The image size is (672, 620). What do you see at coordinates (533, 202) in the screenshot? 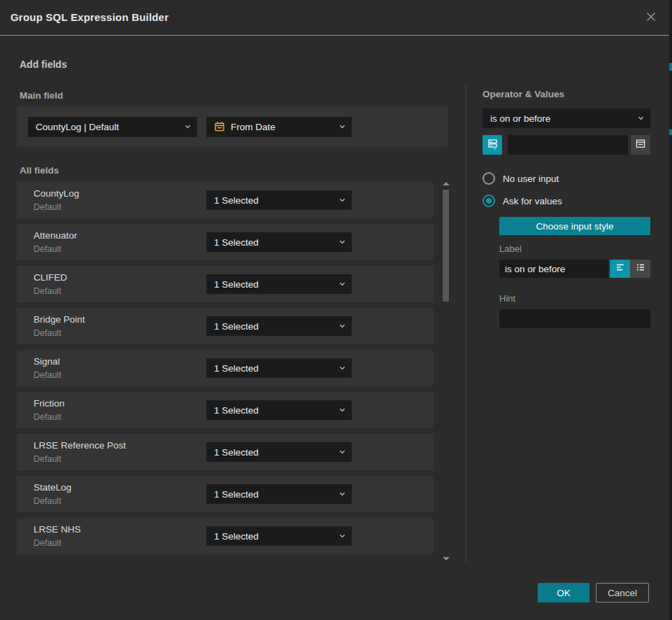
I see `radio-ask-for-values-label: Ask for values` at bounding box center [533, 202].